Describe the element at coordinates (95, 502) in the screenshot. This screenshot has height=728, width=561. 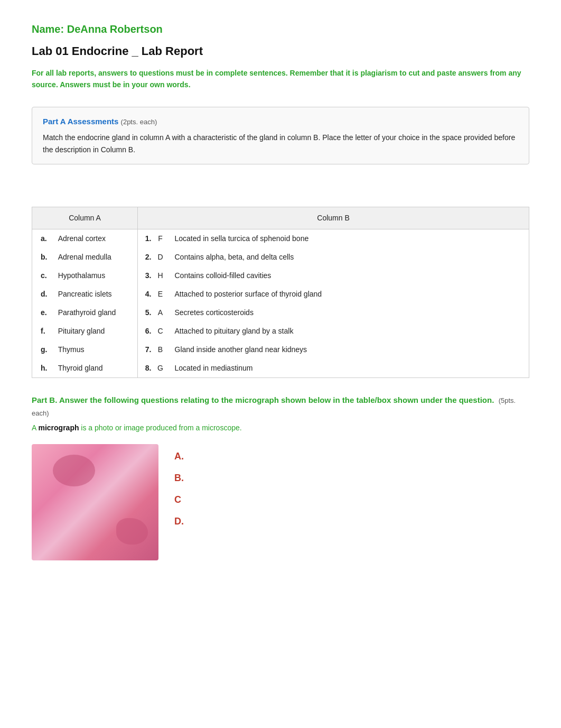
I see `micrograph-image` at that location.